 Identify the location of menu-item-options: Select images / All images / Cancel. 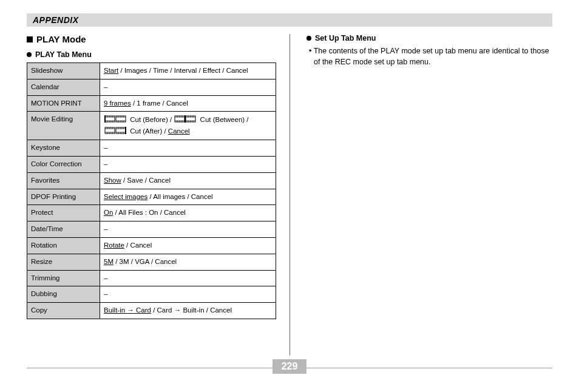
(188, 197).